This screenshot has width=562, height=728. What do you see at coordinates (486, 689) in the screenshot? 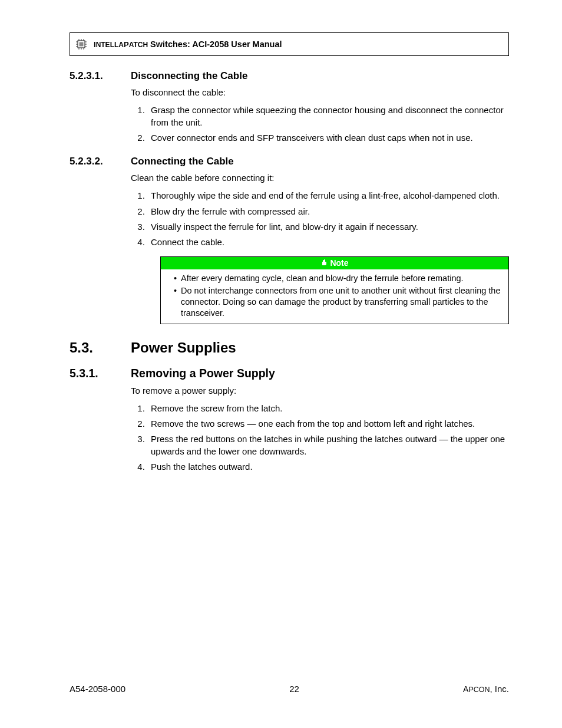
I see `footer-company: APCON, Inc.` at bounding box center [486, 689].